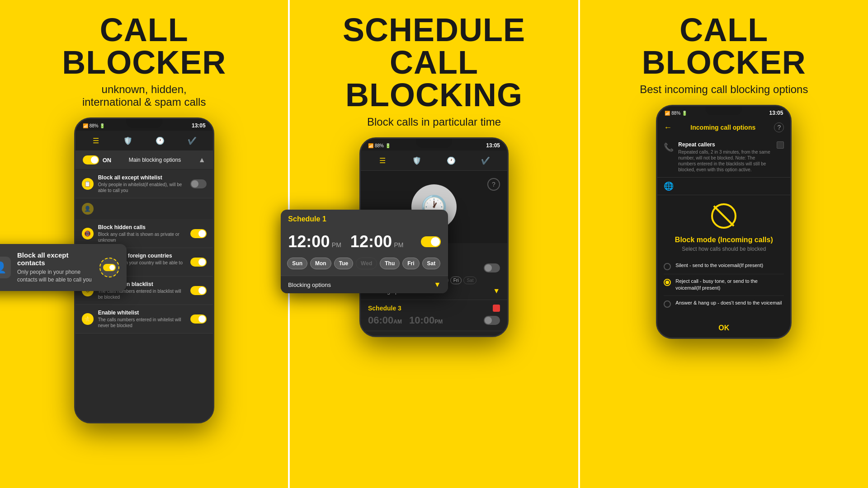 Image resolution: width=868 pixels, height=488 pixels. Describe the element at coordinates (142, 234) in the screenshot. I see `block-row-text-2: Block hidden calls Block any call that i…` at that location.